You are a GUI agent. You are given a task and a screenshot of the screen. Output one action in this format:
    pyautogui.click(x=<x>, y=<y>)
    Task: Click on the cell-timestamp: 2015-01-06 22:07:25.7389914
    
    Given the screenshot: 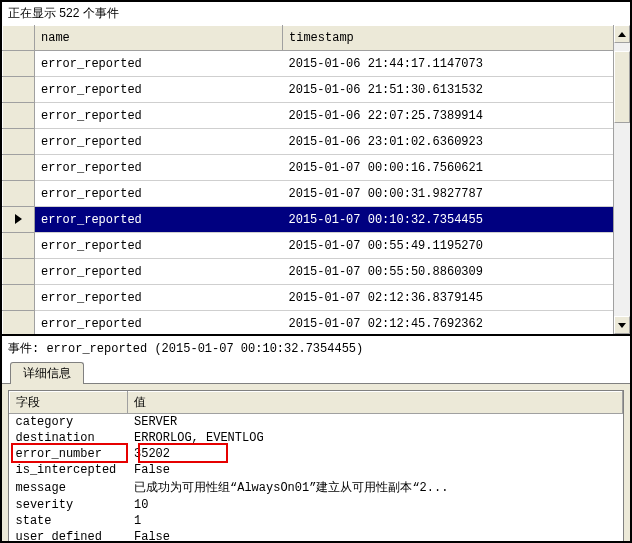 What is the action you would take?
    pyautogui.click(x=456, y=116)
    